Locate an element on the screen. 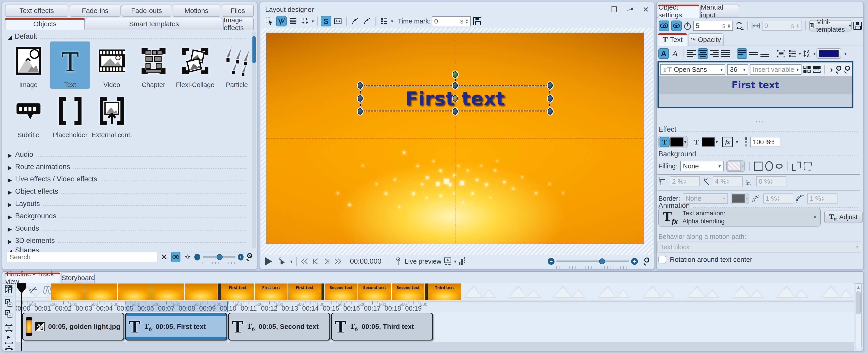  bold-button: A is located at coordinates (664, 53).